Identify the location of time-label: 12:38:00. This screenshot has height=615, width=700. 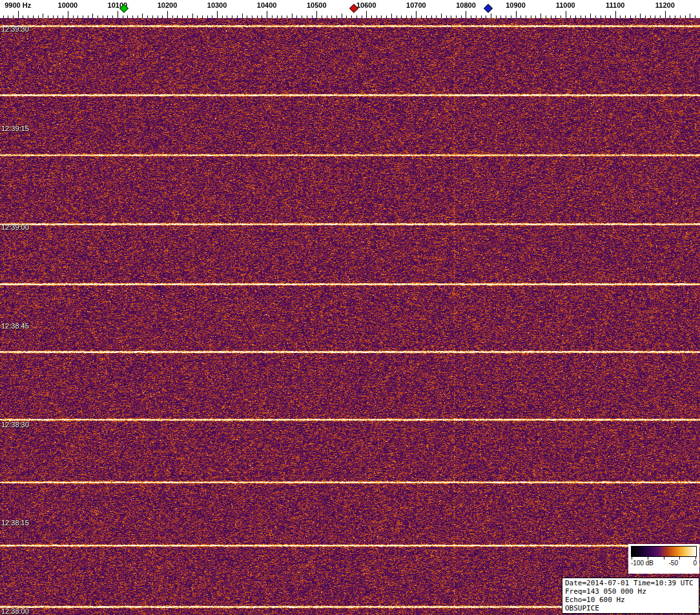
(15, 611).